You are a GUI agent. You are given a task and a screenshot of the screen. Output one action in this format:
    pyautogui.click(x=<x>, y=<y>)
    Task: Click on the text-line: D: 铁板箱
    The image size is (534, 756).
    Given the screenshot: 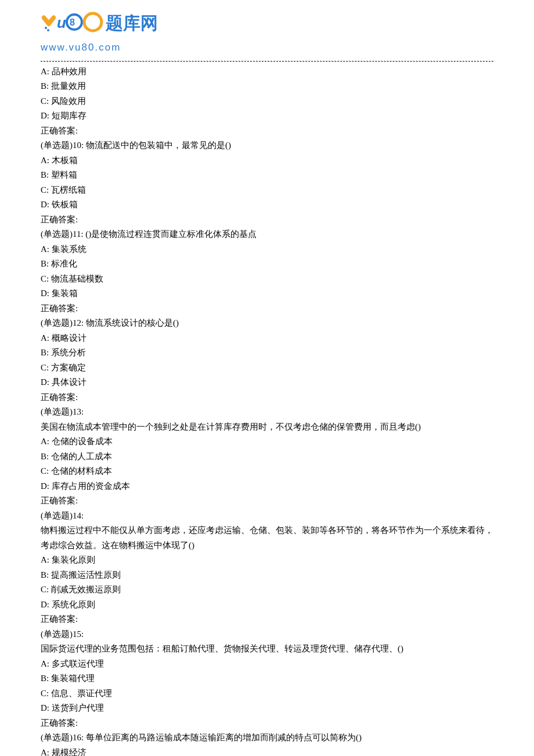 What is the action you would take?
    pyautogui.click(x=267, y=205)
    